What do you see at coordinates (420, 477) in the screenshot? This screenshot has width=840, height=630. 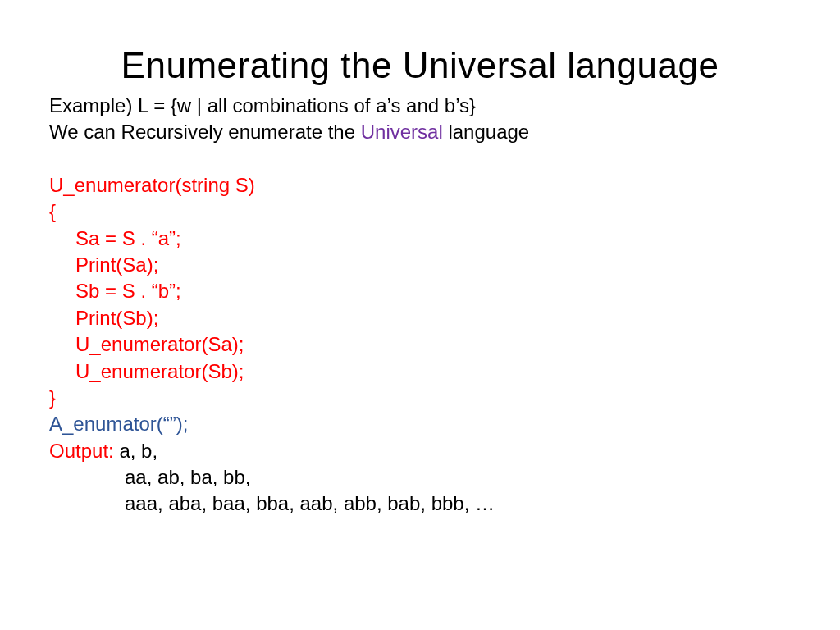 I see `output-line-2: aa, ab, ba, bb,` at bounding box center [420, 477].